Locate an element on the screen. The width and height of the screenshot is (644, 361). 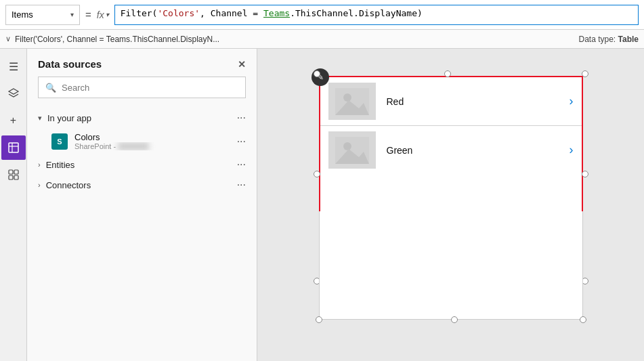
fx-chevron-icon: ▾ is located at coordinates (107, 15).